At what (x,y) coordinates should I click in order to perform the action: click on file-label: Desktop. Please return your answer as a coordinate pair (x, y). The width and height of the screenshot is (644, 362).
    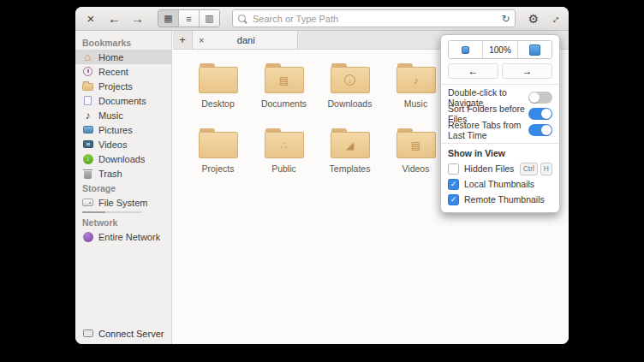
    Looking at the image, I should click on (218, 104).